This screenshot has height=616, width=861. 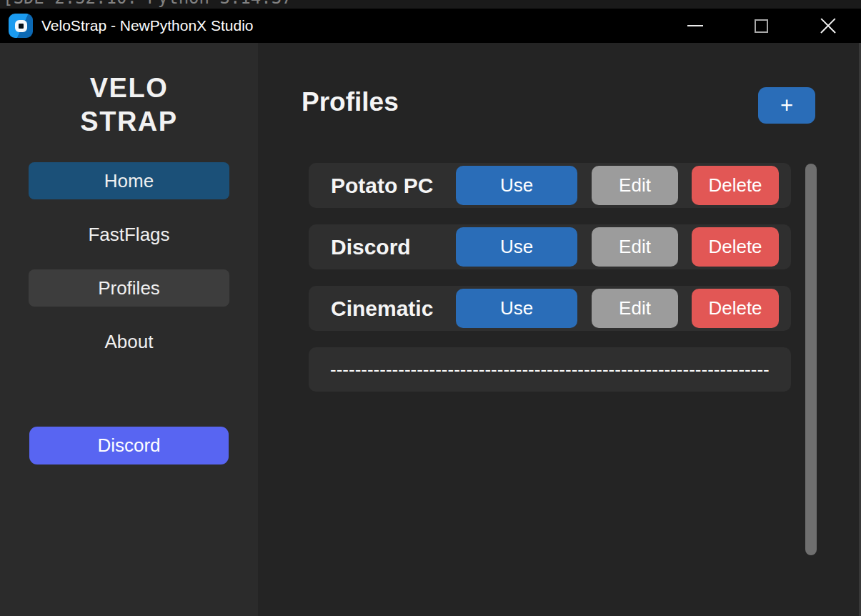 What do you see at coordinates (129, 446) in the screenshot?
I see `discord-button: Discord` at bounding box center [129, 446].